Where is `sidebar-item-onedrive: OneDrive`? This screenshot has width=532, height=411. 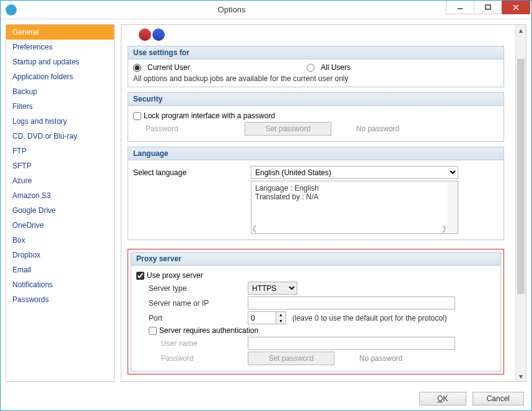
sidebar-item-onedrive: OneDrive is located at coordinates (60, 225).